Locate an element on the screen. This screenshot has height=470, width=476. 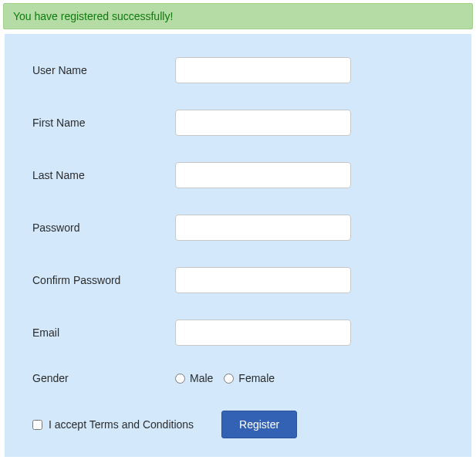
gender-option-female: Female is located at coordinates (249, 378).